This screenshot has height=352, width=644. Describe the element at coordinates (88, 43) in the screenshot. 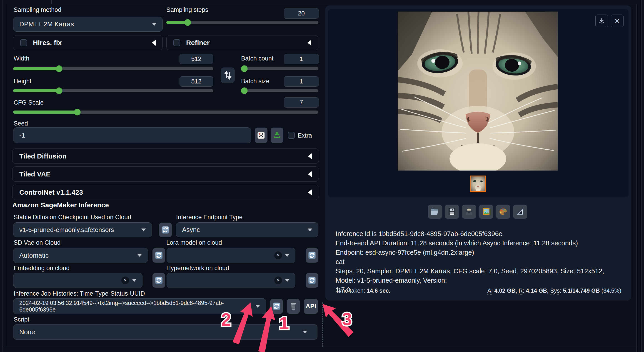

I see `hires-fix-accordion: Hires. fix` at that location.